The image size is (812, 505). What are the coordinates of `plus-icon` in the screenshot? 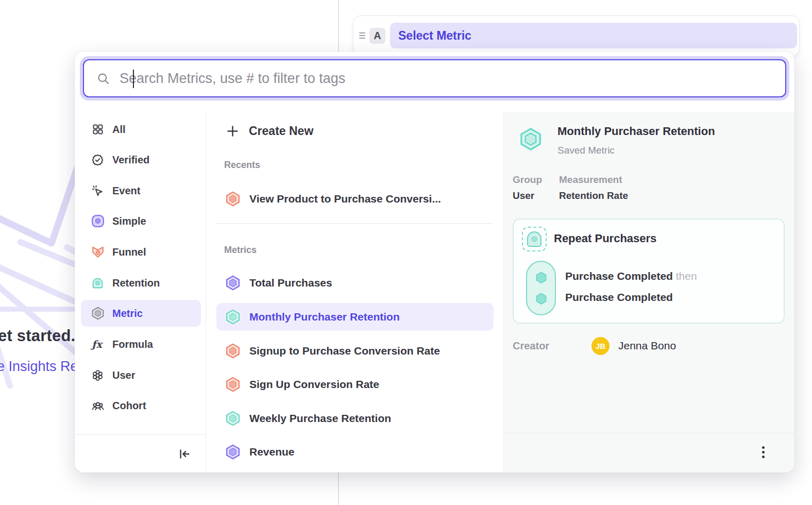 It's located at (233, 131).